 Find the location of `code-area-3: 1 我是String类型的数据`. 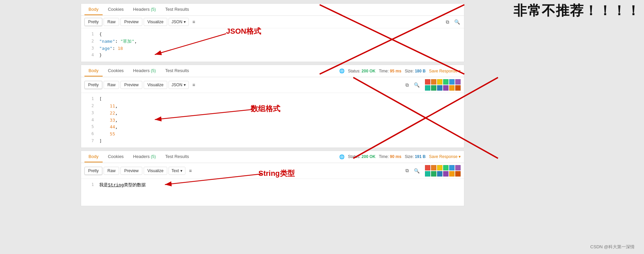

code-area-3: 1 我是String类型的数据 is located at coordinates (273, 192).